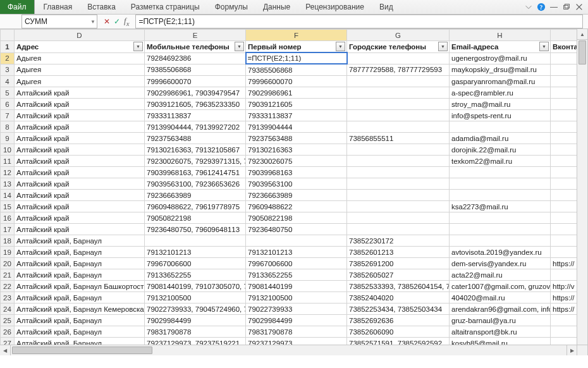 The height and width of the screenshot is (368, 588). What do you see at coordinates (297, 286) in the screenshot?
I see `cell: 79081440199` at bounding box center [297, 286].